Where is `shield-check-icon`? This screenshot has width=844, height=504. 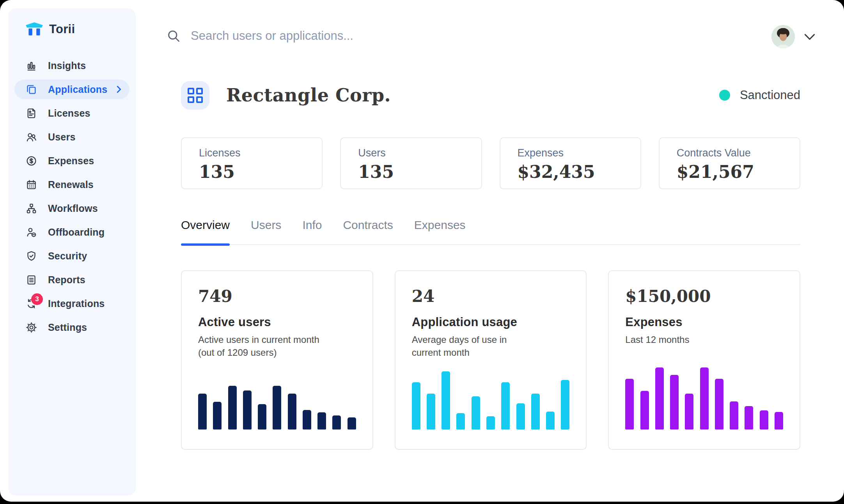 shield-check-icon is located at coordinates (31, 256).